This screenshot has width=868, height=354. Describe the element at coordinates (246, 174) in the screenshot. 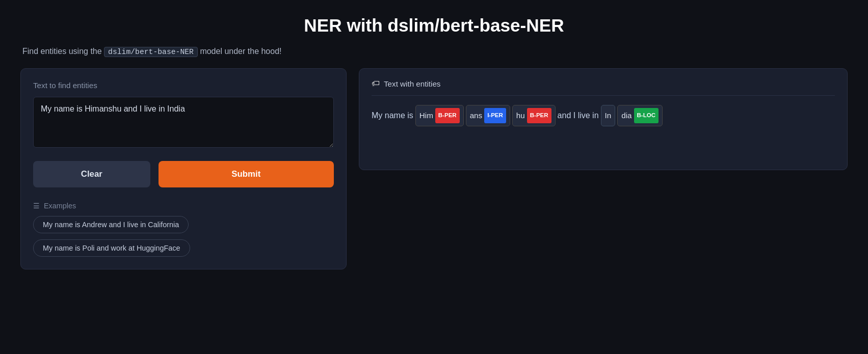

I see `submit-button: Submit` at that location.